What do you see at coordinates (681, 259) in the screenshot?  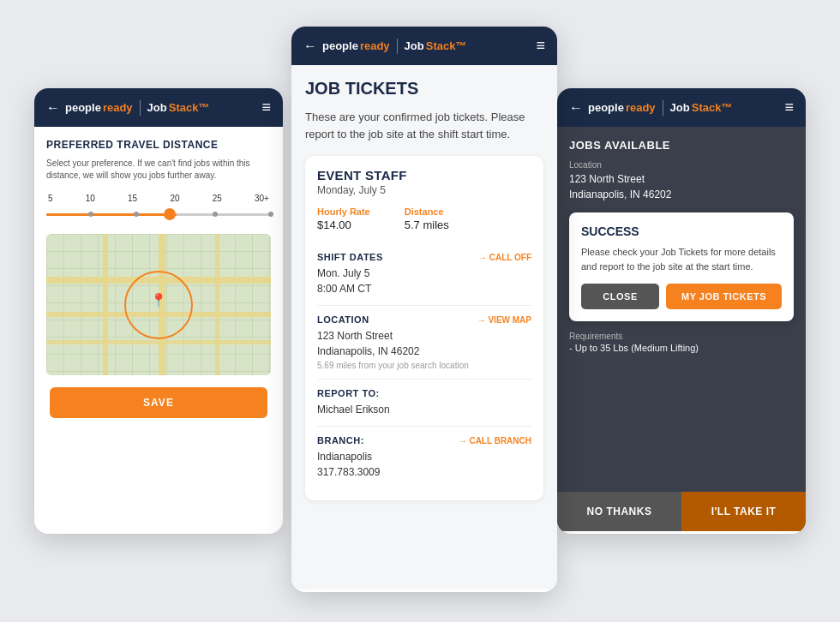 I see `success-description: Please check your Job Tickets for more d…` at bounding box center [681, 259].